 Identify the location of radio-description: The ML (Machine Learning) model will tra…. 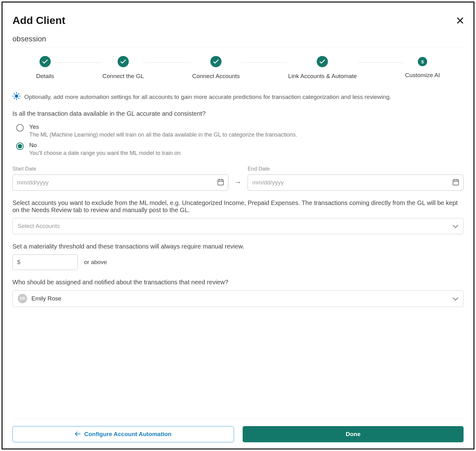
(163, 135).